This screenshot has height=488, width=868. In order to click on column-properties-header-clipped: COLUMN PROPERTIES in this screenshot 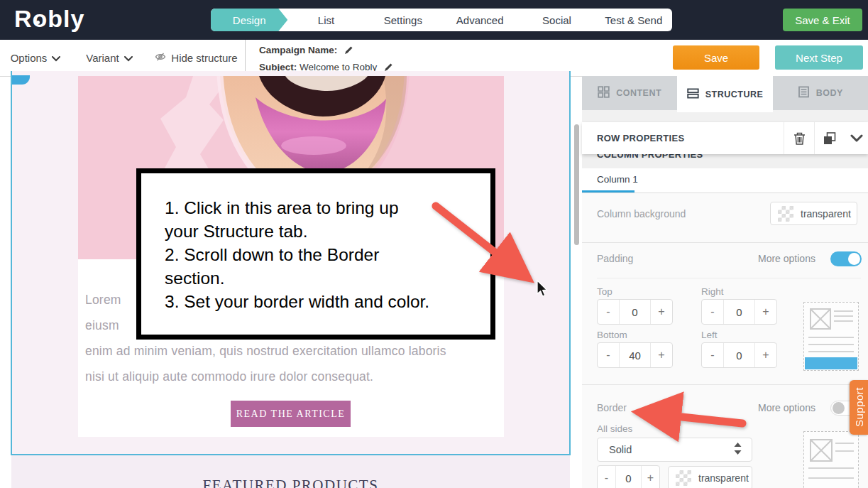, I will do `click(725, 161)`.